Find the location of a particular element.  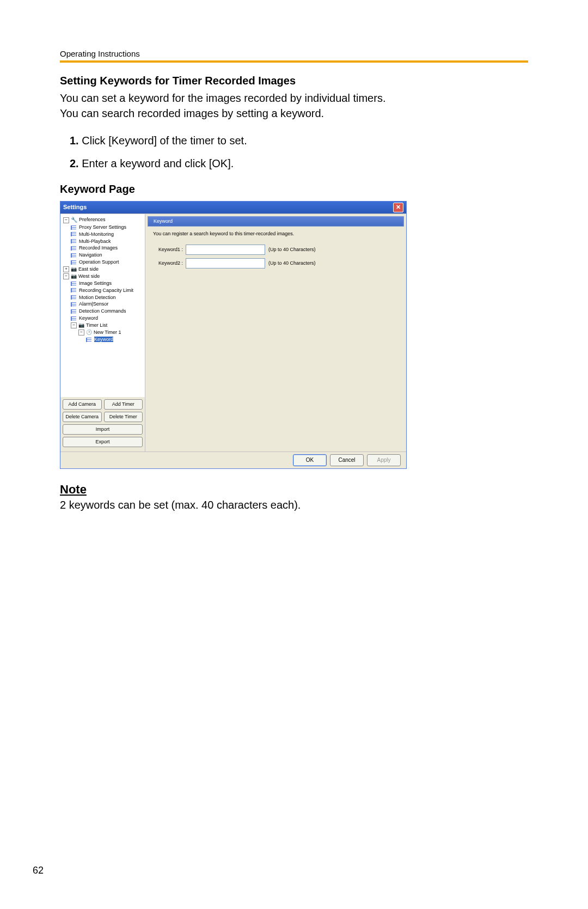

cancel-button: Cancel is located at coordinates (347, 460).